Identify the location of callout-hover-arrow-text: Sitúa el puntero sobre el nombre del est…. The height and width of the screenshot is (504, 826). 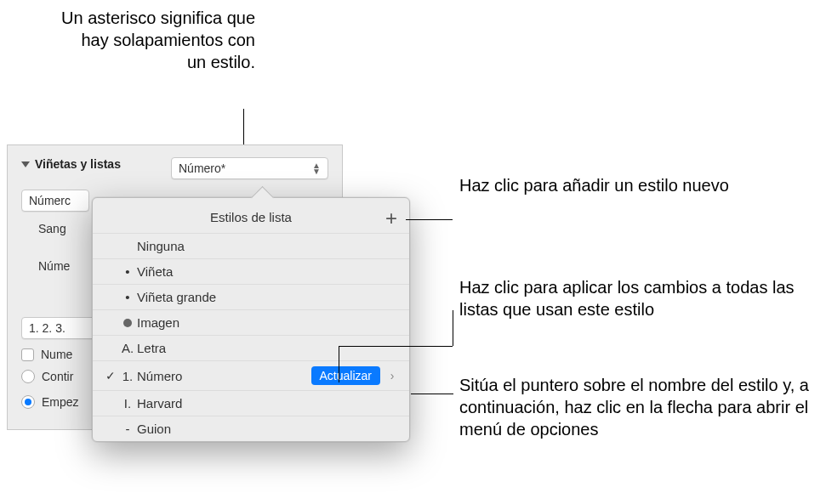
(635, 407).